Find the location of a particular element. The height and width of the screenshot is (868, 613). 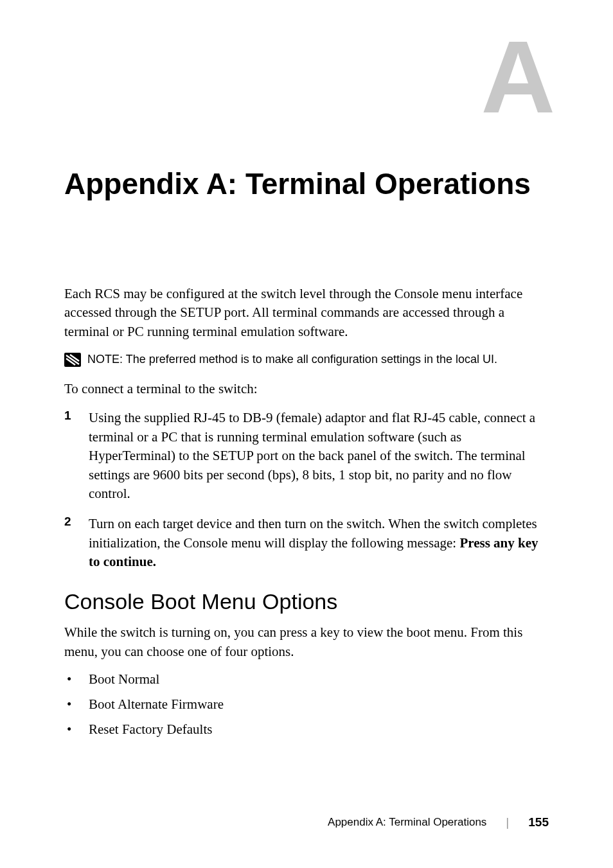

list-marker: 2 is located at coordinates (76, 543).